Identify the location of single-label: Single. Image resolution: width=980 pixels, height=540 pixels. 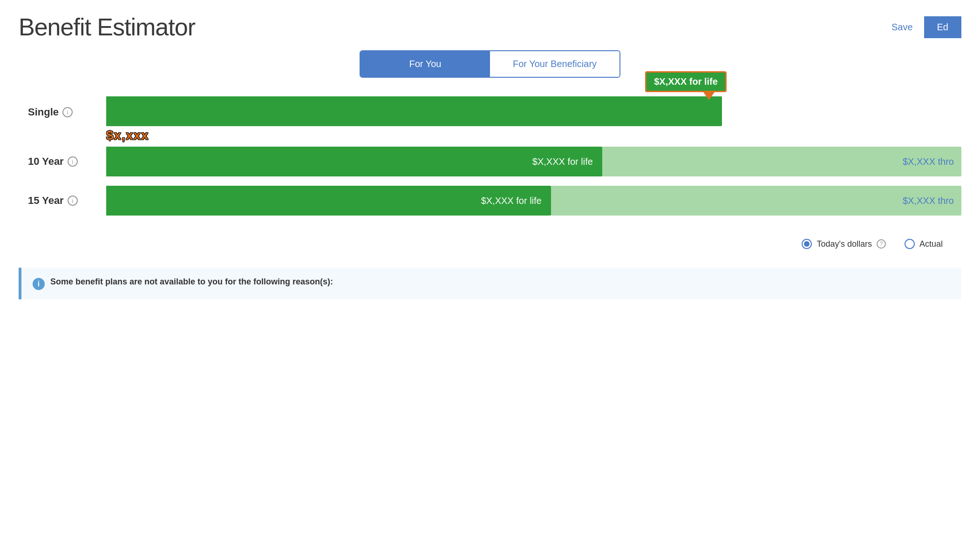
(43, 112).